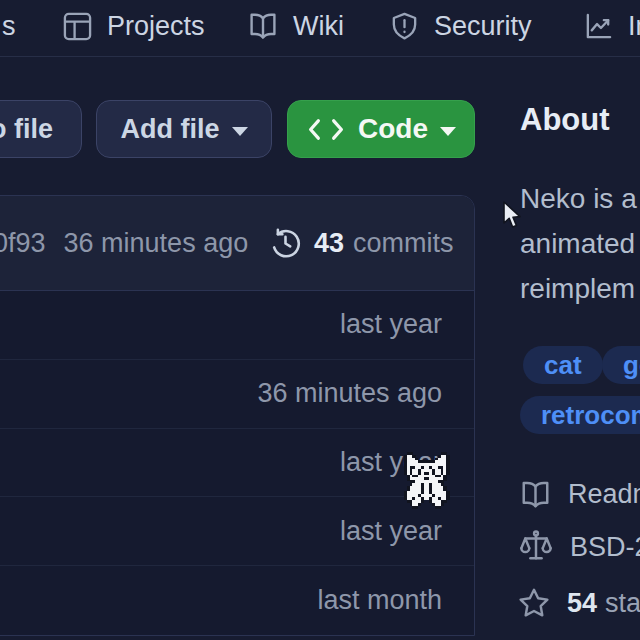  I want to click on star-count: 54, so click(582, 603).